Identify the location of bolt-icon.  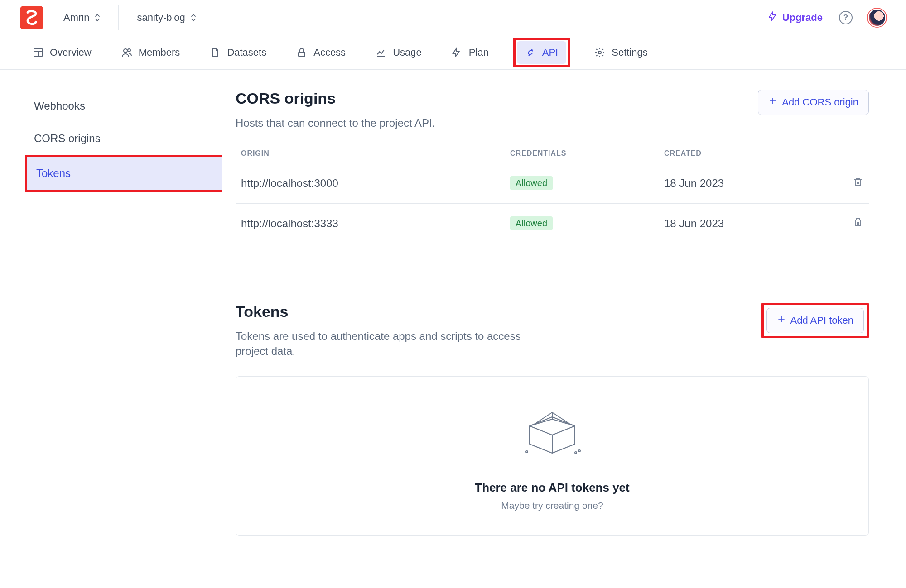
(772, 18).